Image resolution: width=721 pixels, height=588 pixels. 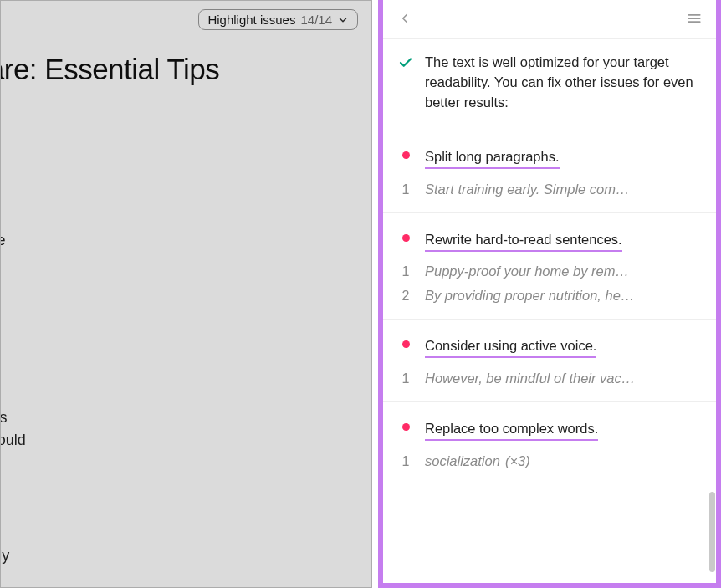 I want to click on panel-header, so click(x=550, y=20).